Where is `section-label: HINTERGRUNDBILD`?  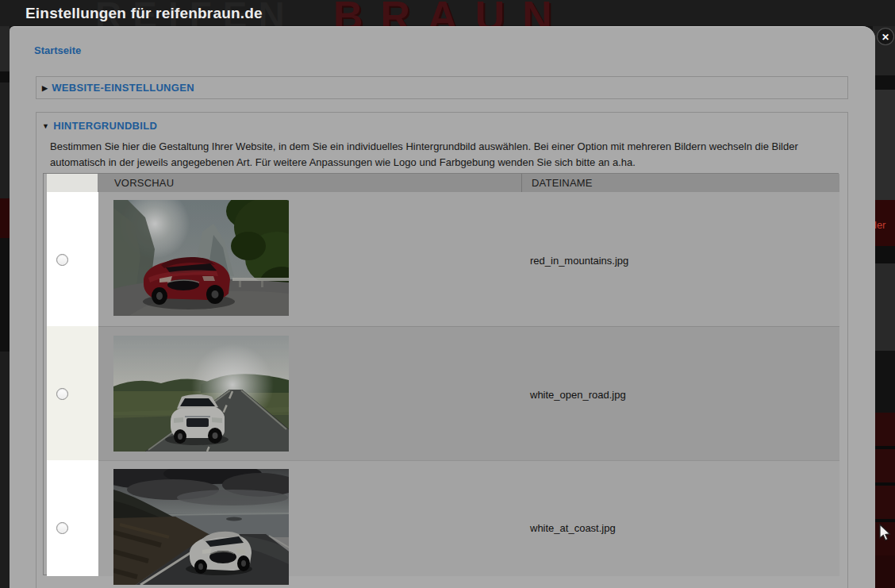 section-label: HINTERGRUNDBILD is located at coordinates (105, 125).